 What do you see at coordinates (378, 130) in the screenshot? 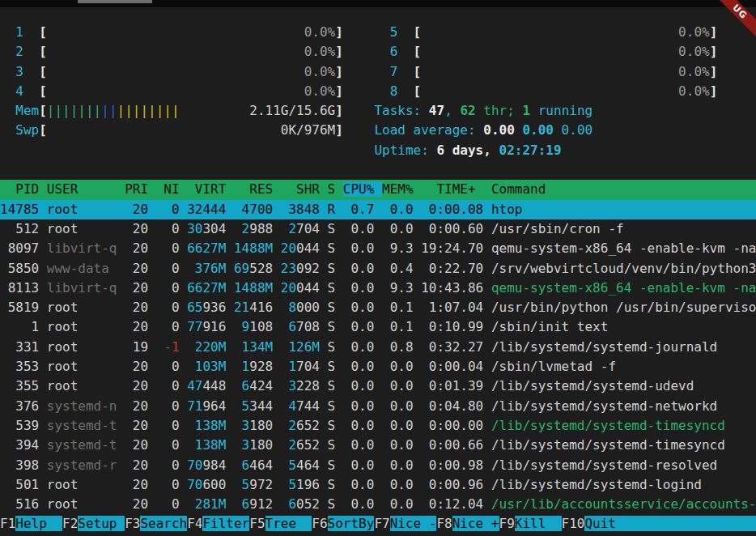
I see `swap-meter-and-load: Swp[ 0K/976M] Load average: 0.00 0.00 0.…` at bounding box center [378, 130].